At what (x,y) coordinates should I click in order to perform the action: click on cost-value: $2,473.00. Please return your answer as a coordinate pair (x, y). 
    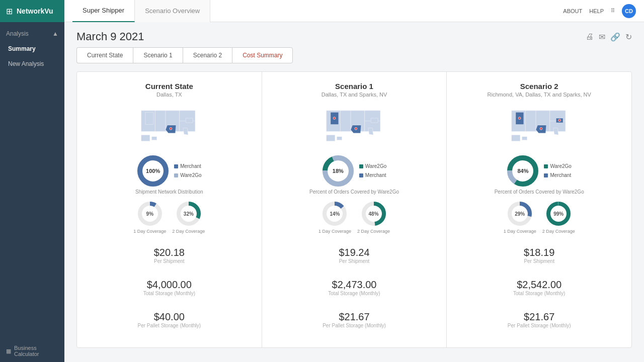
    Looking at the image, I should click on (354, 285).